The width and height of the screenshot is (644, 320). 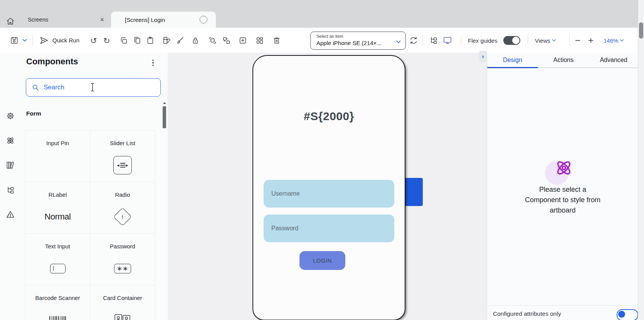 What do you see at coordinates (213, 40) in the screenshot?
I see `group-button` at bounding box center [213, 40].